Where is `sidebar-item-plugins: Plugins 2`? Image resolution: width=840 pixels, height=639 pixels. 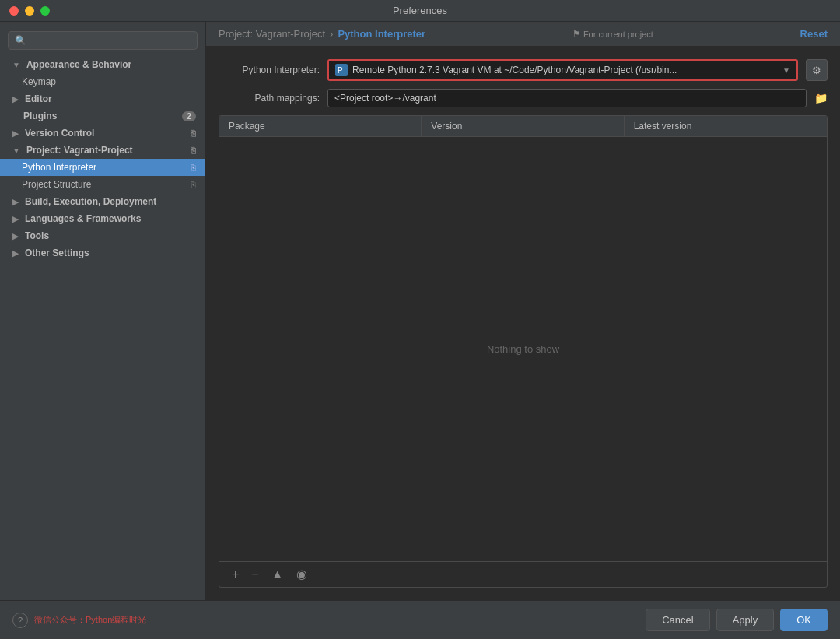
sidebar-item-plugins: Plugins 2 is located at coordinates (103, 116).